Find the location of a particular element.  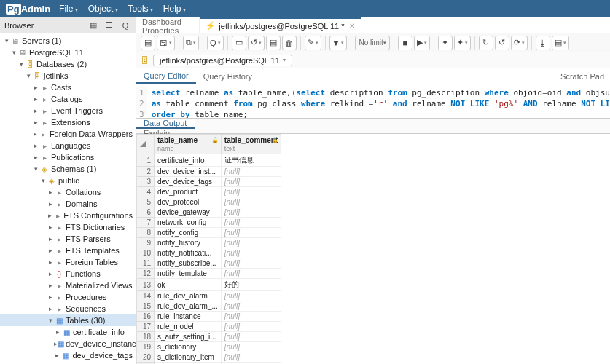

stop-button: ■ is located at coordinates (405, 43).